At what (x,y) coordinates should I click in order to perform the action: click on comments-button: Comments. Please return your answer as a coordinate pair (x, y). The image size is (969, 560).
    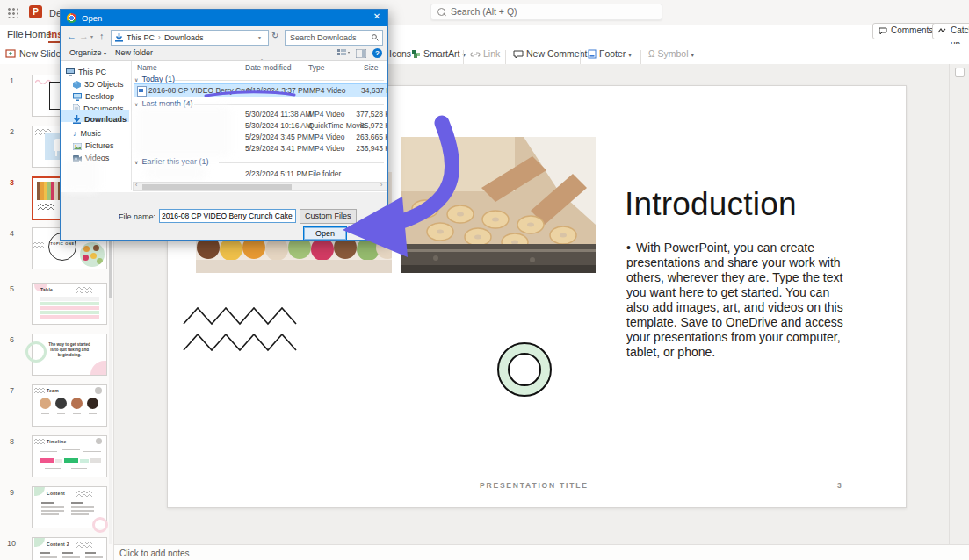
    Looking at the image, I should click on (907, 32).